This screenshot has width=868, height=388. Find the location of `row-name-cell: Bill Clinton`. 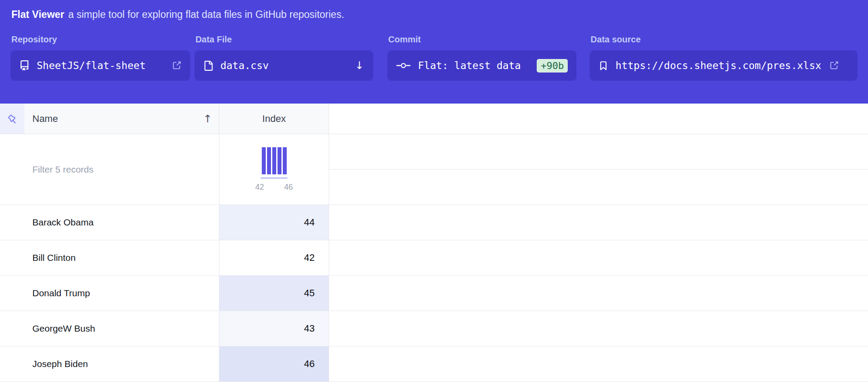

row-name-cell: Bill Clinton is located at coordinates (110, 258).